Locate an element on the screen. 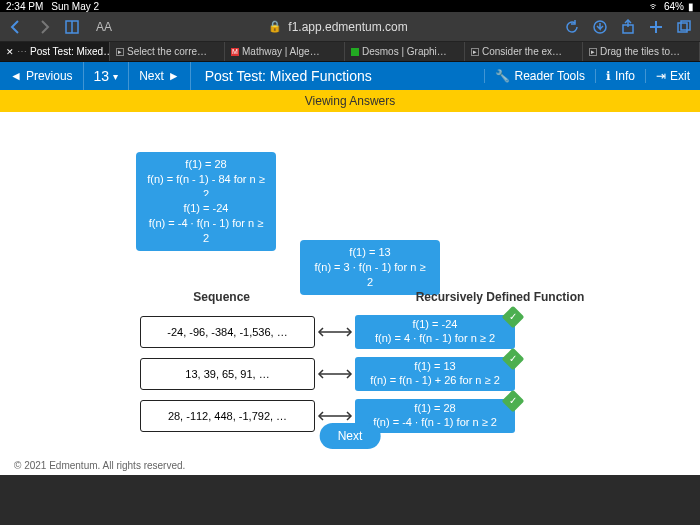 The width and height of the screenshot is (700, 525). tabs-icon is located at coordinates (684, 27).